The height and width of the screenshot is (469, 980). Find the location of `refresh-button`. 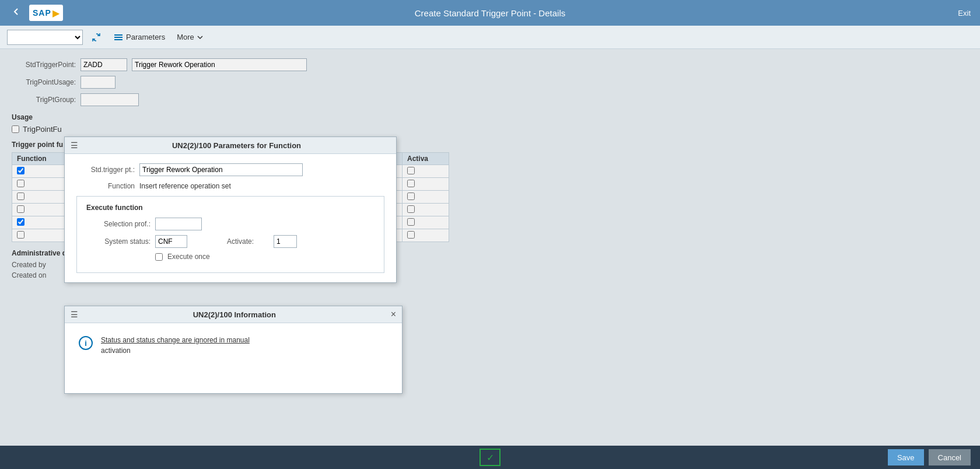

refresh-button is located at coordinates (96, 37).